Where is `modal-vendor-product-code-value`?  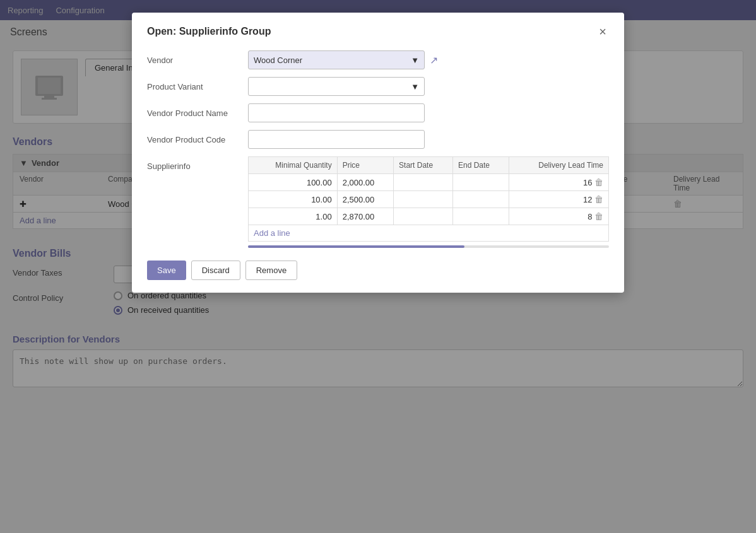 modal-vendor-product-code-value is located at coordinates (428, 139).